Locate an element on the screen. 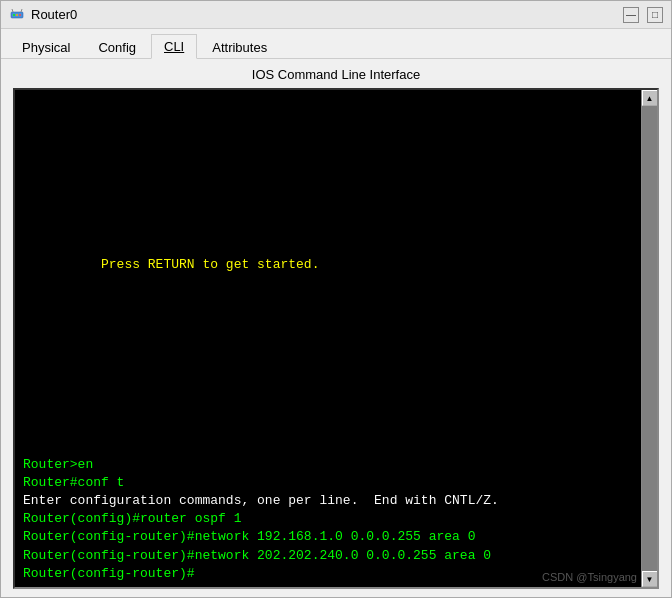  cli-press-return: Press RETURN to get started. is located at coordinates (326, 264).